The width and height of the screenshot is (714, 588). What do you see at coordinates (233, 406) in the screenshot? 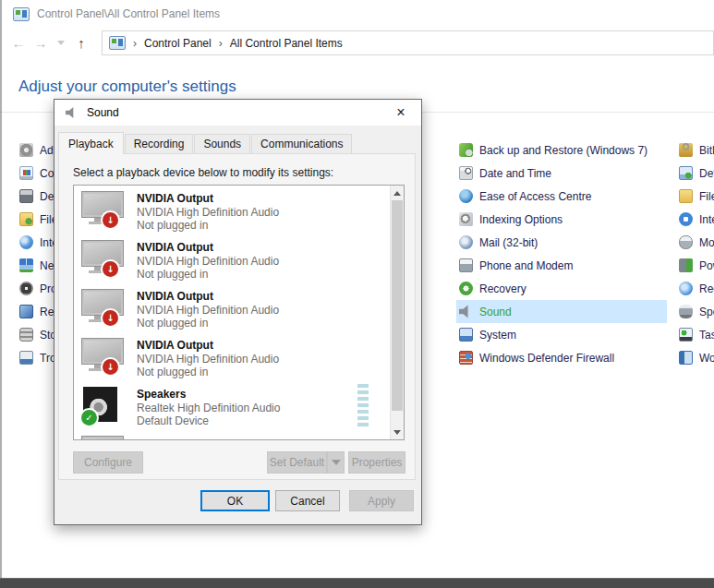
I see `device-row-speakers: ✓SpeakersRealtek High Definition AudioDe…` at bounding box center [233, 406].